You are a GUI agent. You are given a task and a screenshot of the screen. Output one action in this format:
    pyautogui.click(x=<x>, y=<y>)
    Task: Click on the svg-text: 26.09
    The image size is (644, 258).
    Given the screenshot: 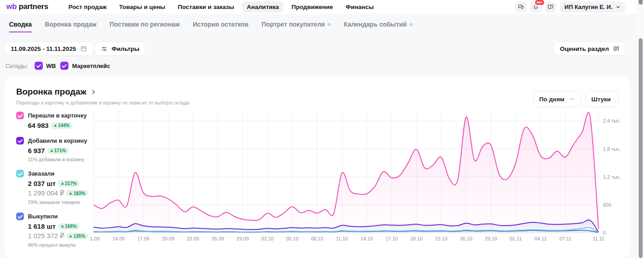 What is the action you would take?
    pyautogui.click(x=218, y=239)
    